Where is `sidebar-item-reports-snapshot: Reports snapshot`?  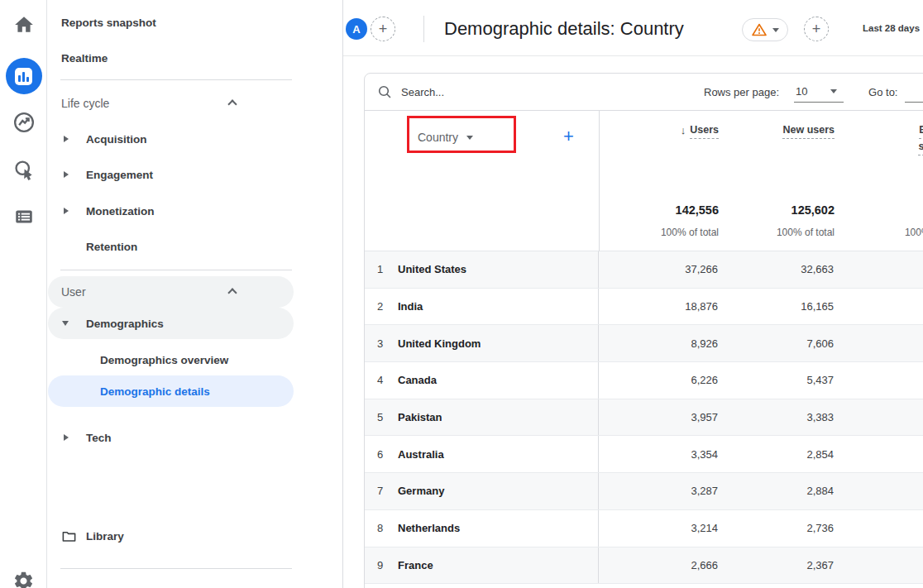 sidebar-item-reports-snapshot: Reports snapshot is located at coordinates (170, 22).